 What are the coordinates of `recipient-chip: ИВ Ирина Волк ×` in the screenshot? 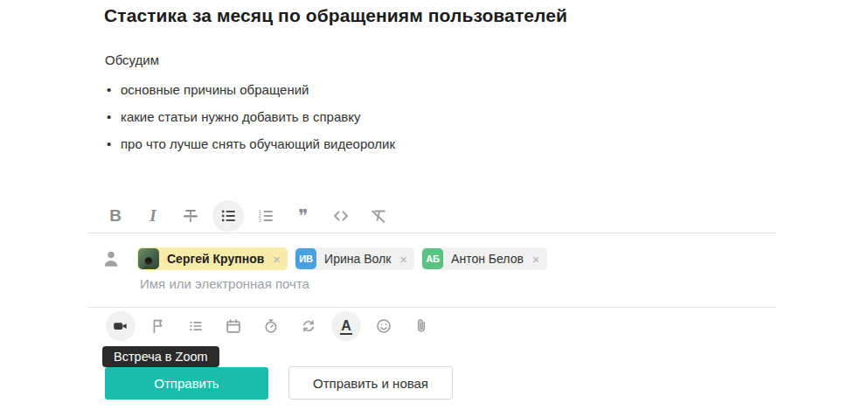 It's located at (355, 259).